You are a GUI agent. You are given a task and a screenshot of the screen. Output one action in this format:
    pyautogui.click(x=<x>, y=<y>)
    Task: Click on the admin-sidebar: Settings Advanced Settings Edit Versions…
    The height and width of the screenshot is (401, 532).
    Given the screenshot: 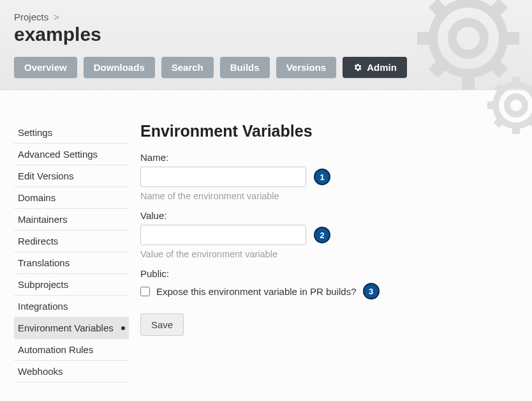 What is the action you would take?
    pyautogui.click(x=71, y=252)
    